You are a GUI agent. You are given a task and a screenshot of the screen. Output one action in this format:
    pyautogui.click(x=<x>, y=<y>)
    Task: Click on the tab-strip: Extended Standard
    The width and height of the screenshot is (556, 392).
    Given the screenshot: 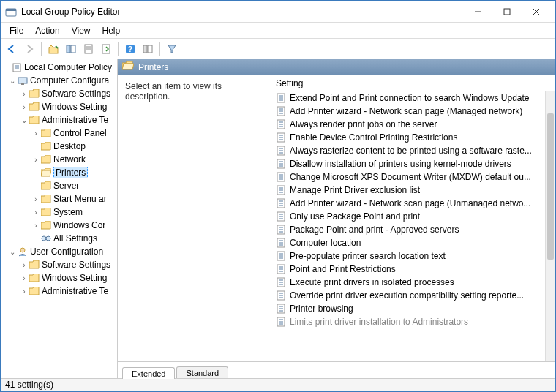 What is the action you would take?
    pyautogui.click(x=337, y=370)
    